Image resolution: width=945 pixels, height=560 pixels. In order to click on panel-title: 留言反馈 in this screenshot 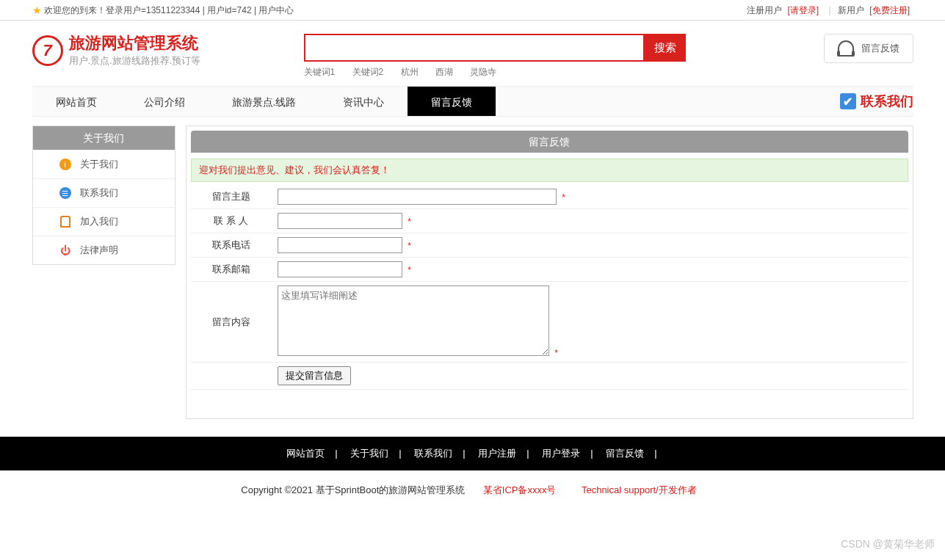, I will do `click(549, 142)`.